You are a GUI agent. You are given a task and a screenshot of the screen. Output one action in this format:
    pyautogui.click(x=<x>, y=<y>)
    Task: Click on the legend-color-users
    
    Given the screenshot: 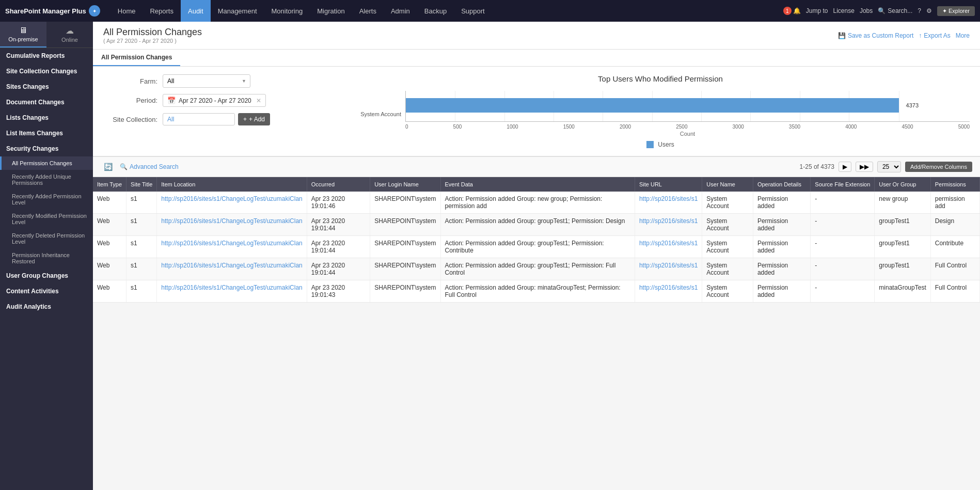 What is the action you would take?
    pyautogui.click(x=650, y=145)
    